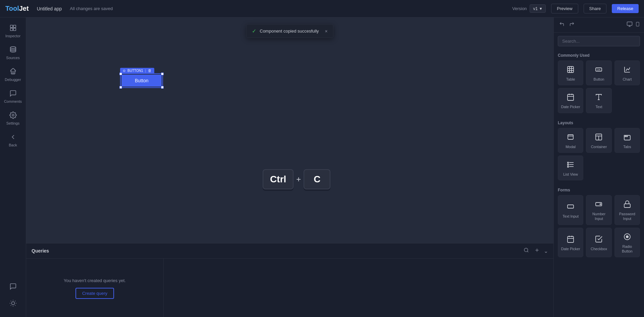 The width and height of the screenshot is (644, 317). I want to click on toast-close-button: ×, so click(326, 31).